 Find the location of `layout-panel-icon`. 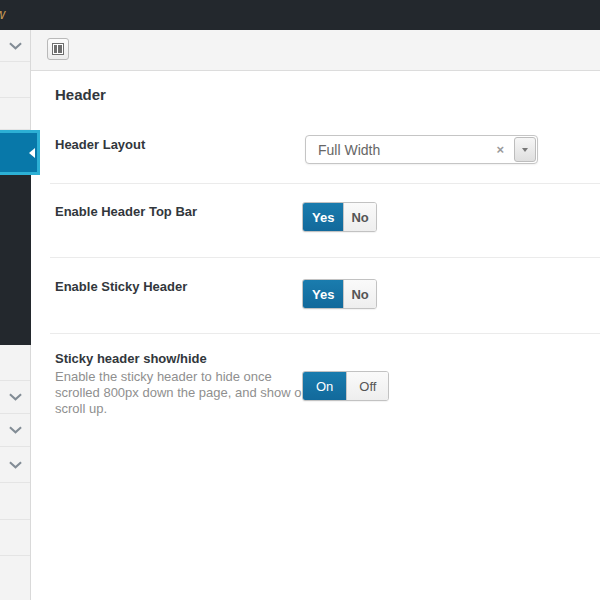

layout-panel-icon is located at coordinates (58, 49).